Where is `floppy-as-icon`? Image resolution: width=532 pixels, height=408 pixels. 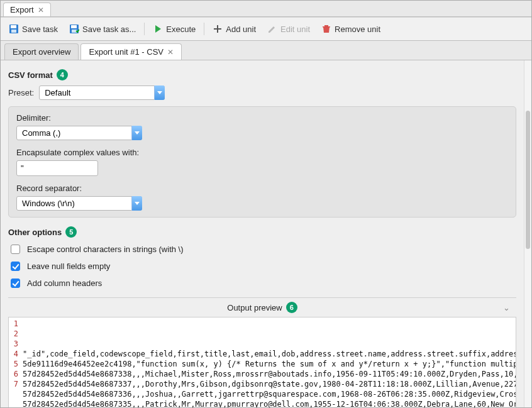
floppy-as-icon is located at coordinates (74, 29).